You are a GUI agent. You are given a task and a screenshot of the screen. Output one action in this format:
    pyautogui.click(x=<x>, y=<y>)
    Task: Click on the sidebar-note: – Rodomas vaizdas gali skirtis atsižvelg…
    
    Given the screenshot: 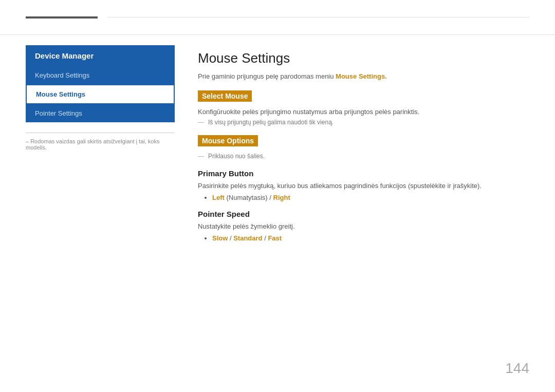 What is the action you would take?
    pyautogui.click(x=100, y=142)
    